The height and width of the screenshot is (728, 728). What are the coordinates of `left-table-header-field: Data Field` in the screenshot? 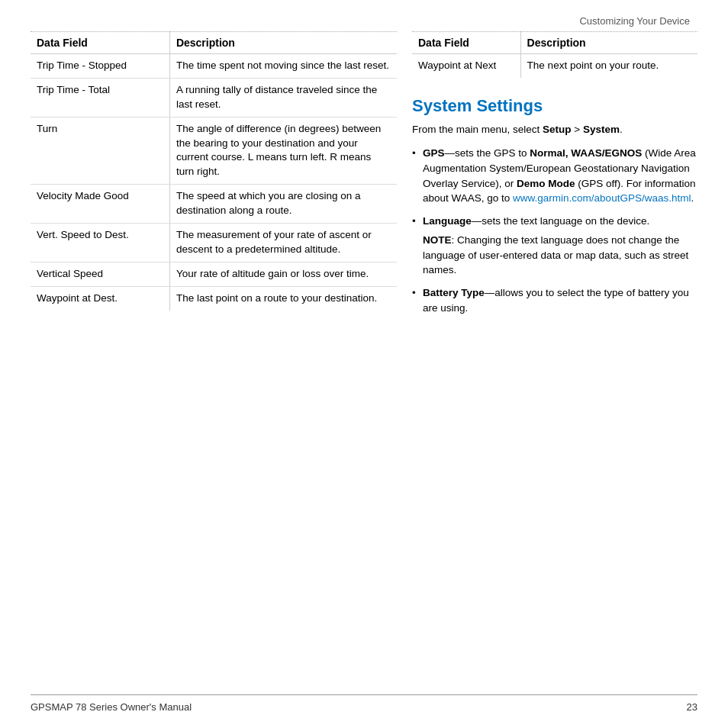 It's located at (100, 43).